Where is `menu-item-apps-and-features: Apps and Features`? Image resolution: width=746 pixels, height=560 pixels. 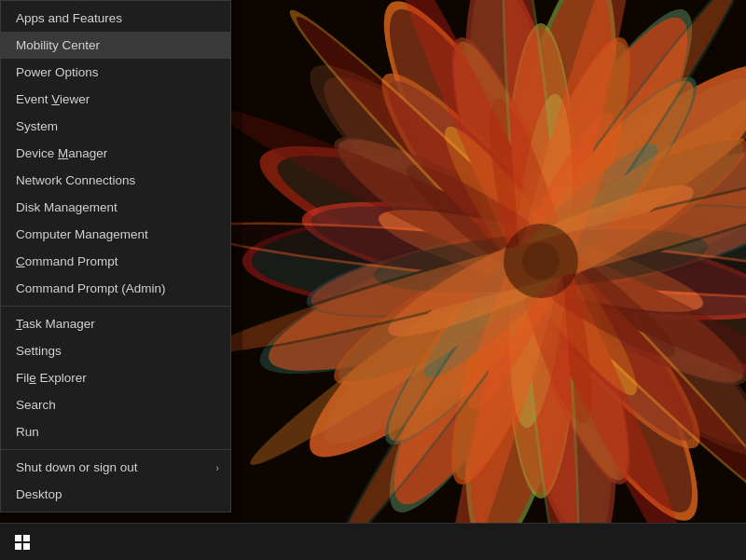 menu-item-apps-and-features: Apps and Features is located at coordinates (116, 19).